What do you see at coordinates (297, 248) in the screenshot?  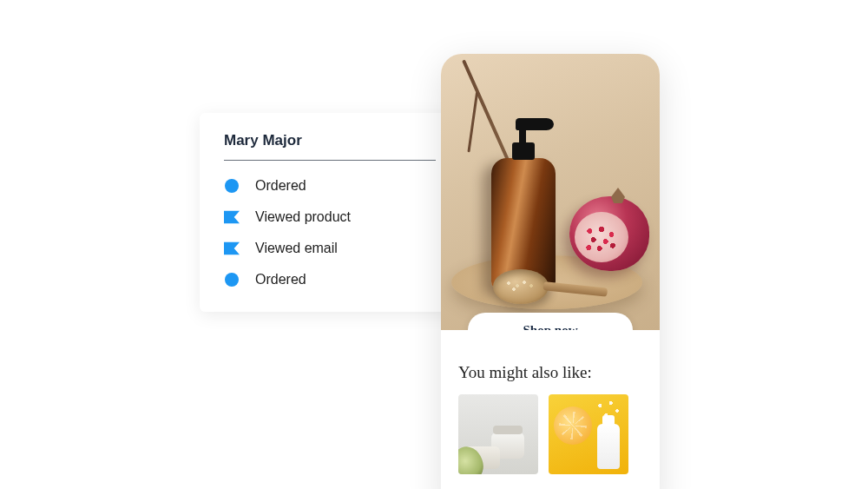 I see `activity-label: Viewed email` at bounding box center [297, 248].